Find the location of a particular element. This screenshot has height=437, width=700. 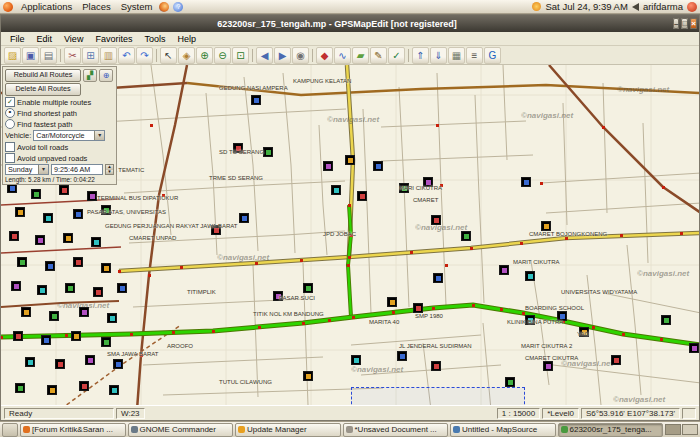

chevron-down-icon: ▾ is located at coordinates (43, 170).